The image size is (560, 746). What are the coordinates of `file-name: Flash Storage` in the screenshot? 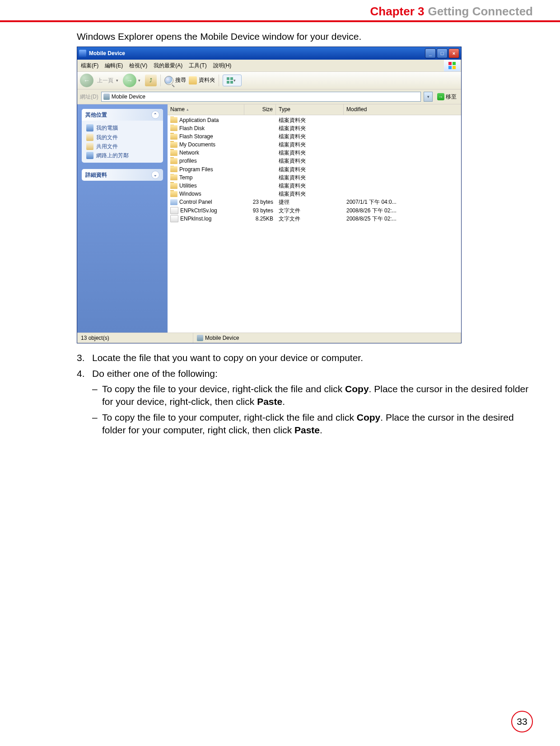 It's located at (196, 136).